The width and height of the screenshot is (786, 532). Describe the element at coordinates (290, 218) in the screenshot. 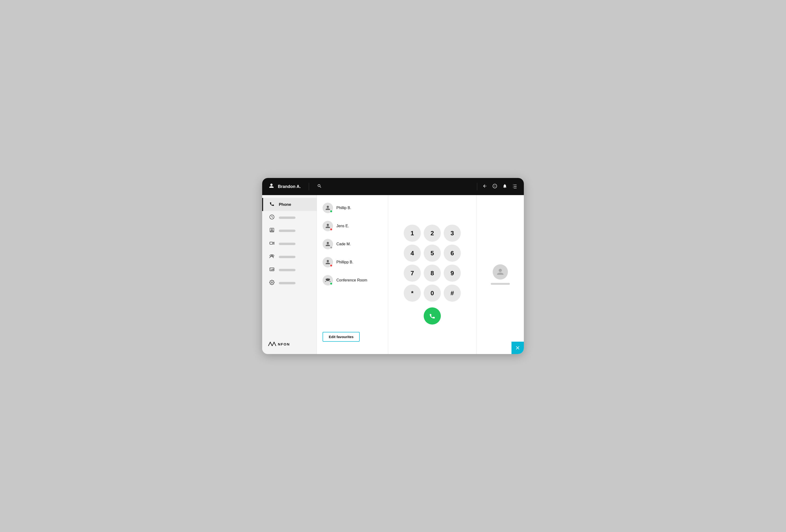

I see `sidebar-item-history` at that location.